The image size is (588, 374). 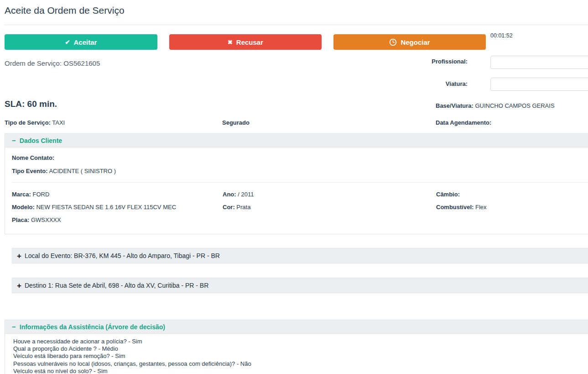 What do you see at coordinates (64, 171) in the screenshot?
I see `event-type-field: Tipo Evento: ACIDENTE ( SINISTRO )` at bounding box center [64, 171].